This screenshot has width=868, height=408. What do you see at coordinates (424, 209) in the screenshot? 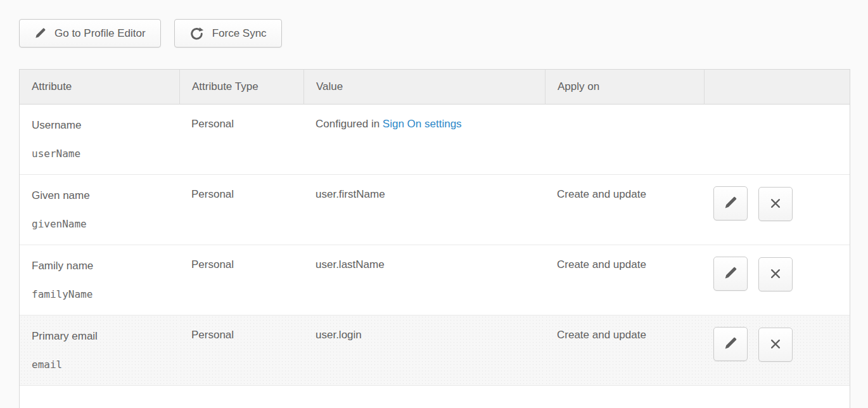
I see `value-cell: user.firstName` at bounding box center [424, 209].